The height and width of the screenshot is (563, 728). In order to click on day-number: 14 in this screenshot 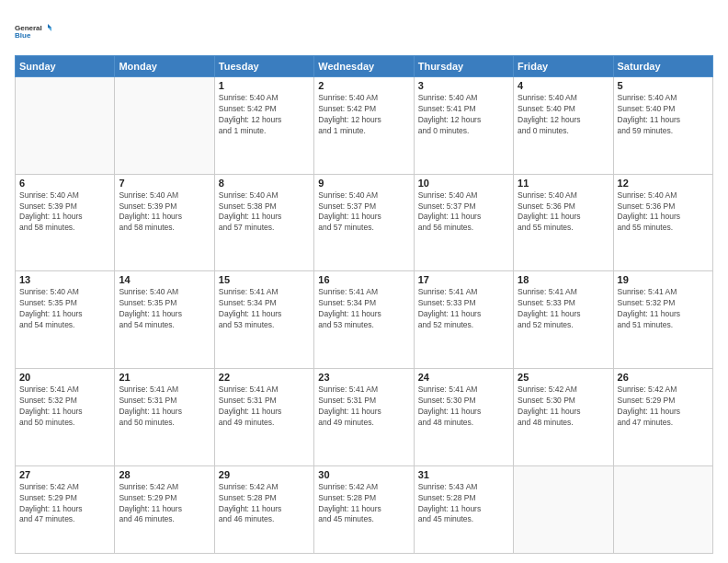, I will do `click(164, 280)`.